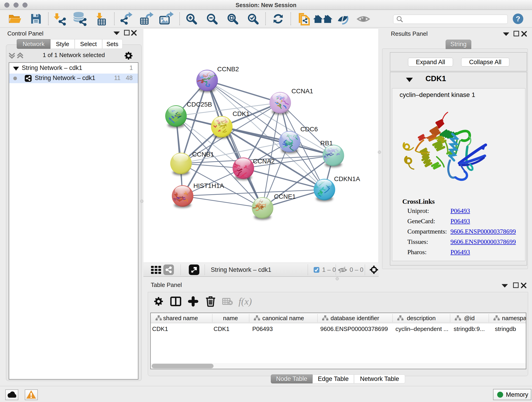  I want to click on svg-text: CDC25B, so click(199, 104).